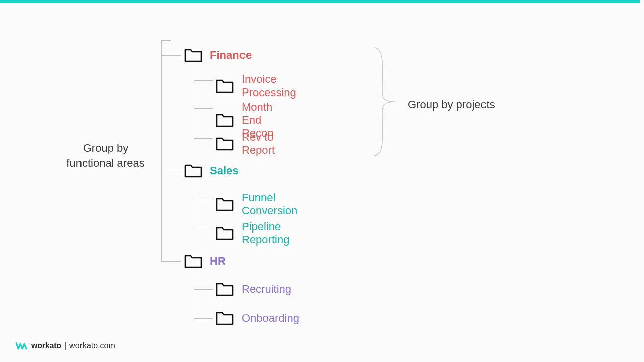 The width and height of the screenshot is (644, 362). Describe the element at coordinates (258, 318) in the screenshot. I see `folder-hr-item: Onboarding` at that location.